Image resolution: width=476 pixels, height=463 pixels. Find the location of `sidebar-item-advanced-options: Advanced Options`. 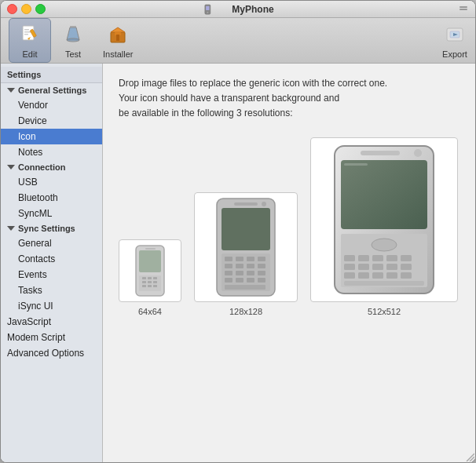

sidebar-item-advanced-options: Advanced Options is located at coordinates (52, 353).